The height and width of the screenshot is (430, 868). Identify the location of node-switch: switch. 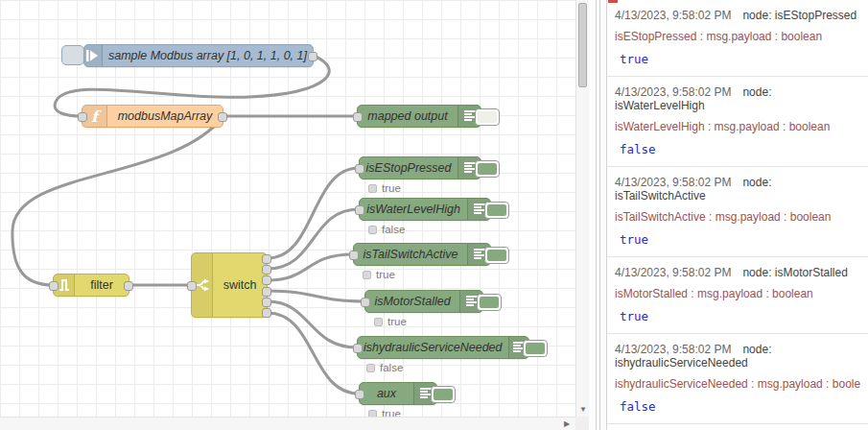
(229, 285).